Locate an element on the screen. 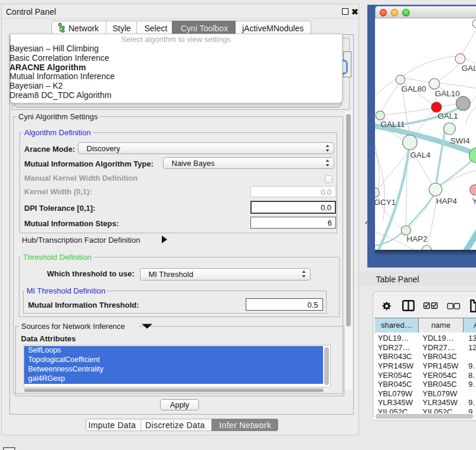 This screenshot has height=450, width=476. svg-text: SWI4 is located at coordinates (459, 141).